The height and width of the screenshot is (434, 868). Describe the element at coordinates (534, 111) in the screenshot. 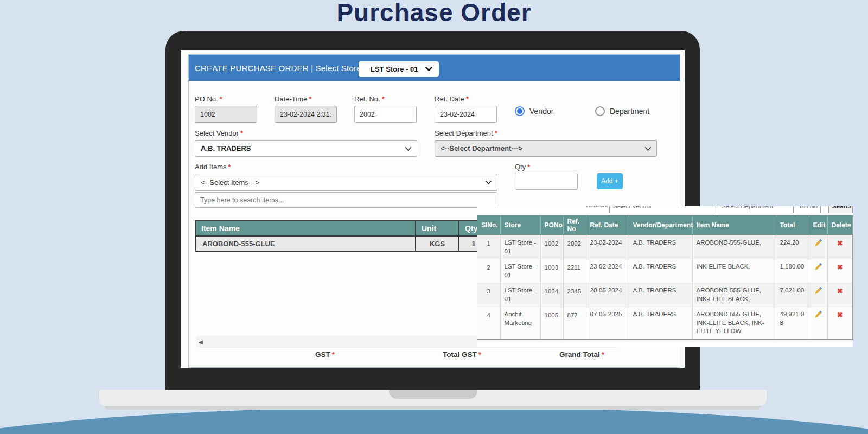

I see `vendor-radio: Vendor` at that location.